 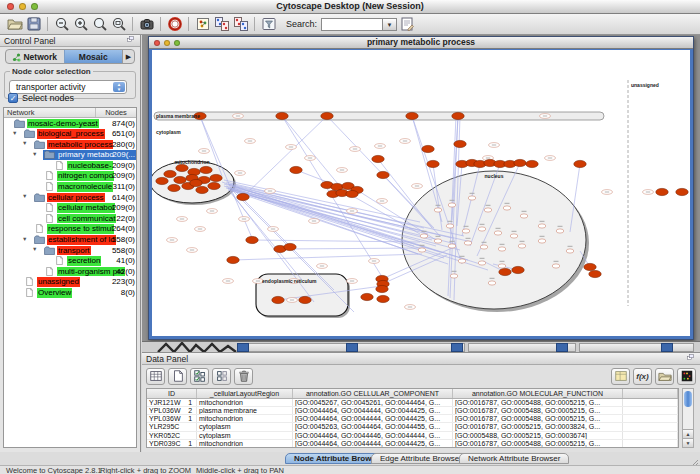 What do you see at coordinates (128, 56) in the screenshot?
I see `tab-overflow-arrow: ▶` at bounding box center [128, 56].